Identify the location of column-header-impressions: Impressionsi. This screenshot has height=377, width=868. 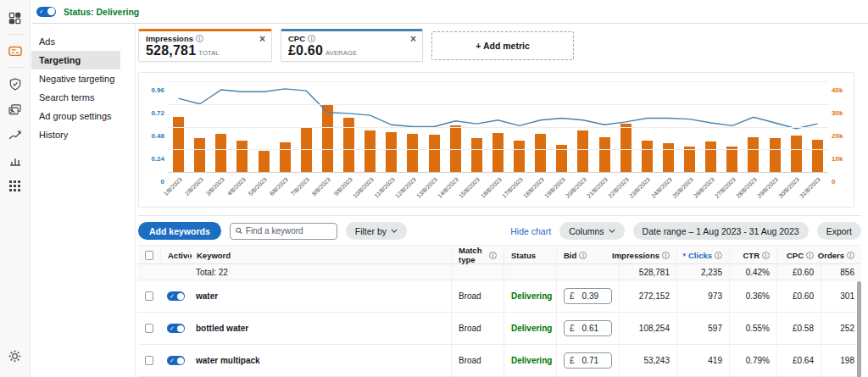
(648, 255).